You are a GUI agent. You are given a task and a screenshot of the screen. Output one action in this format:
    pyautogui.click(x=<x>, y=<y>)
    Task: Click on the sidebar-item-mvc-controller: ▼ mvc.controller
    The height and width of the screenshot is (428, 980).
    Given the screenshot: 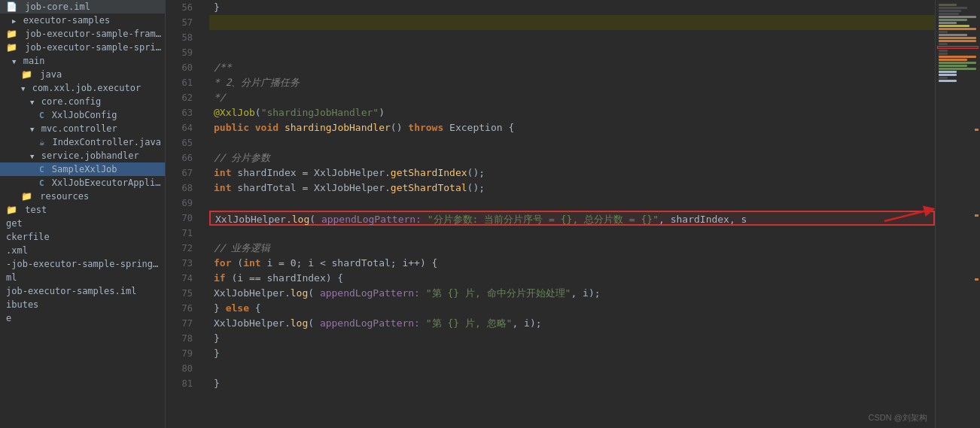 What is the action you would take?
    pyautogui.click(x=83, y=129)
    